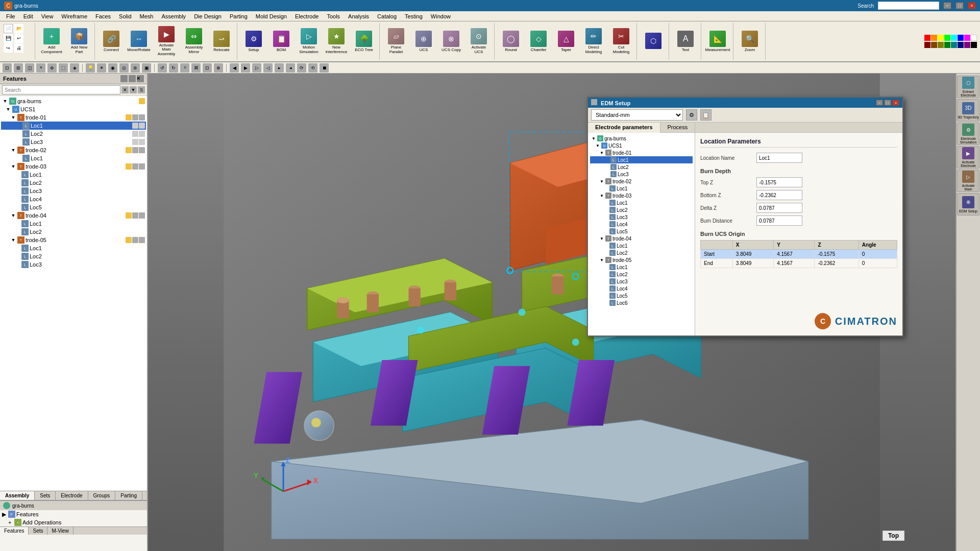  Describe the element at coordinates (750, 41) in the screenshot. I see `zoom-btn: 🔍 Zoom` at that location.